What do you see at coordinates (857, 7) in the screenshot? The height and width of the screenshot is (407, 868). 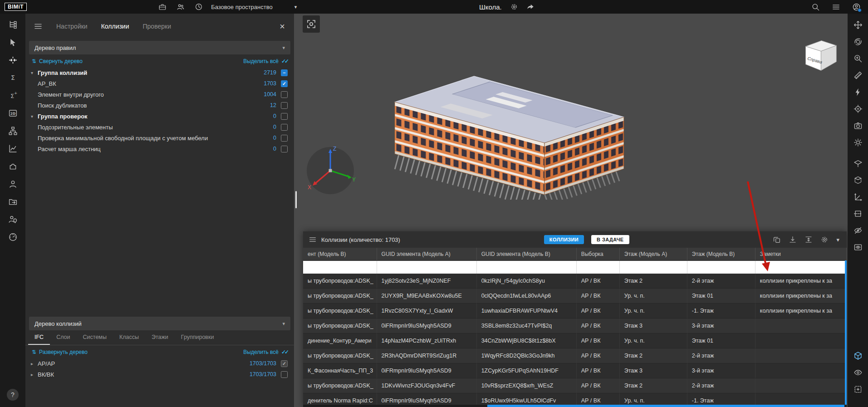 I see `account-icon` at bounding box center [857, 7].